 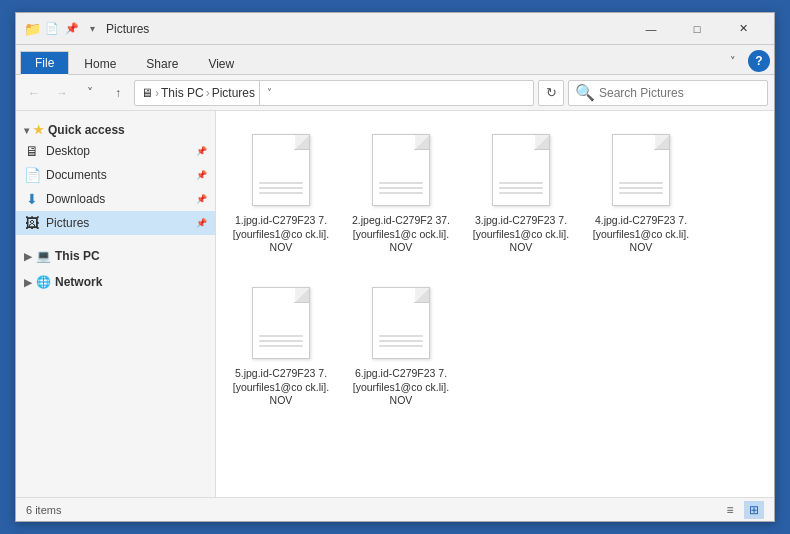 I want to click on desktop-pin-icon: 📌, so click(x=202, y=151).